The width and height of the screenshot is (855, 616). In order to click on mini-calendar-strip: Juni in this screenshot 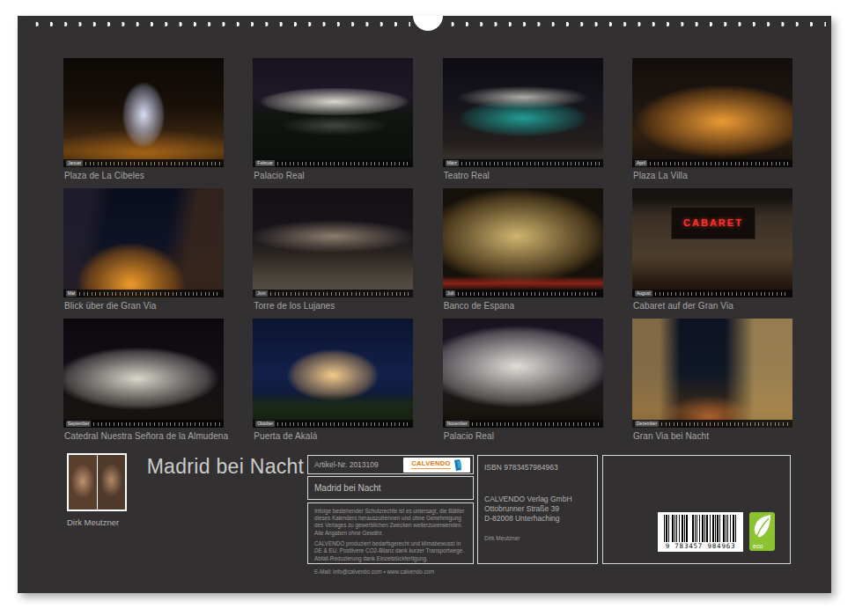, I will do `click(333, 294)`.